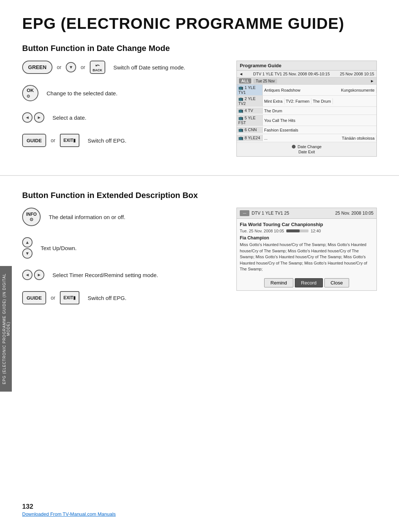  I want to click on exit-button-s2: EXIT▮, so click(70, 298).